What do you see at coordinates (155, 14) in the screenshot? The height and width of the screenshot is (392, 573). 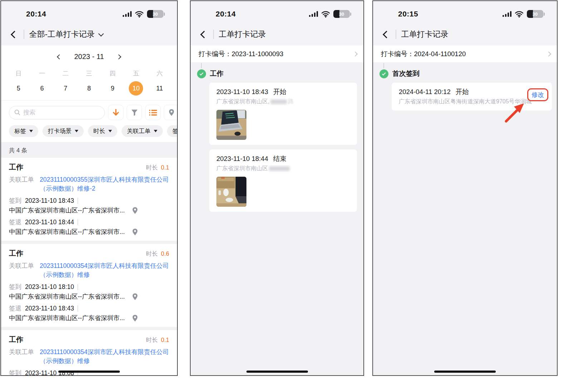 I see `battery-percent: 30` at bounding box center [155, 14].